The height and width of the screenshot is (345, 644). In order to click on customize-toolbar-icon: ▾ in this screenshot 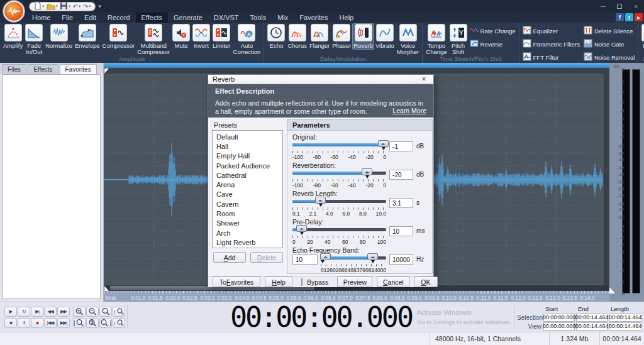, I will do `click(99, 6)`.